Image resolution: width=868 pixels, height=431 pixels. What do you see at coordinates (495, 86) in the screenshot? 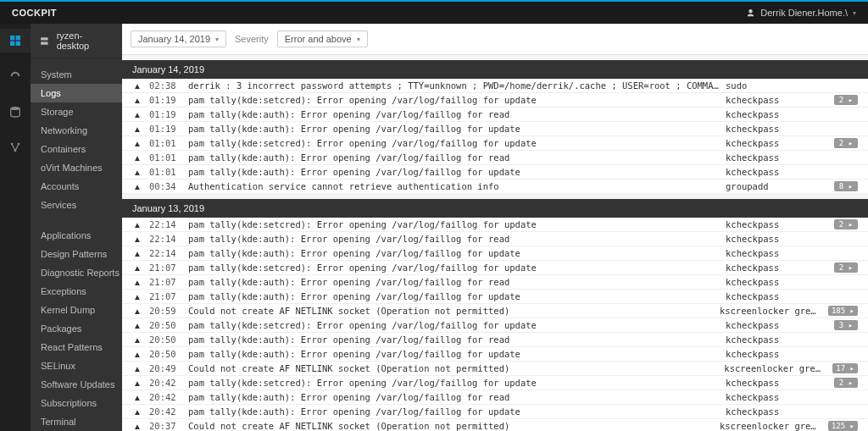
I see `log-row: ▲02:38derrik : 3 incorrect password atte…` at bounding box center [495, 86].